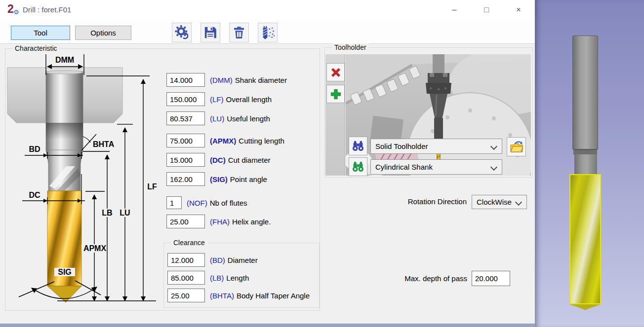 This screenshot has width=644, height=327. I want to click on fha-label: Helix angle., so click(251, 222).